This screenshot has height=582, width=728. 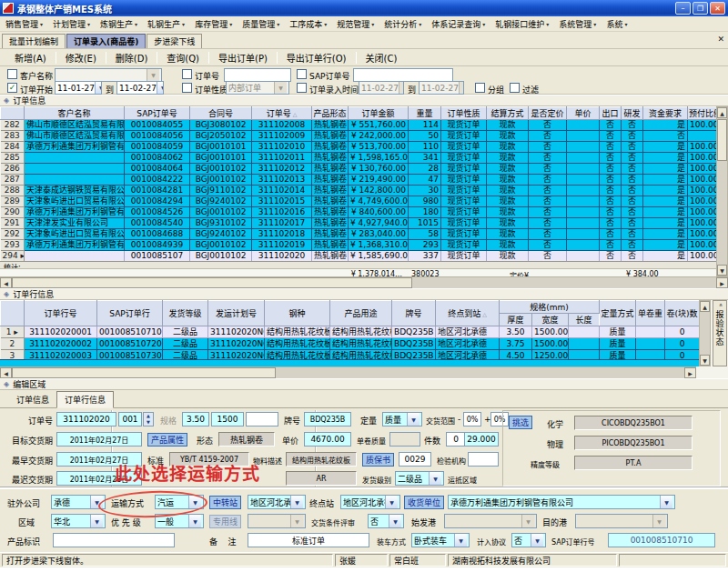 What do you see at coordinates (61, 314) in the screenshot?
I see `order-line-column-header: 订单行号` at bounding box center [61, 314].